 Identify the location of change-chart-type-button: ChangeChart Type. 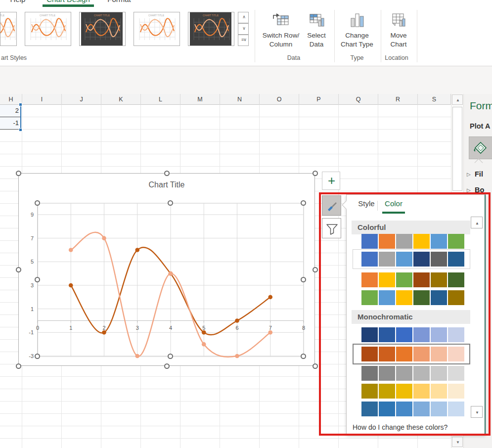
(357, 35).